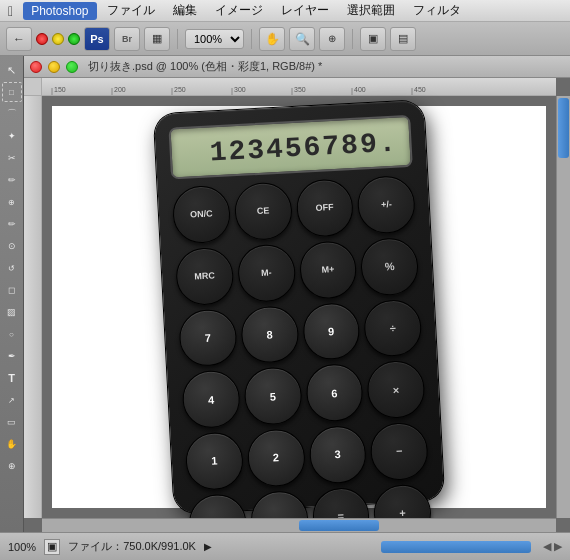  What do you see at coordinates (12, 114) in the screenshot?
I see `tool-lasso: ⌒` at bounding box center [12, 114].